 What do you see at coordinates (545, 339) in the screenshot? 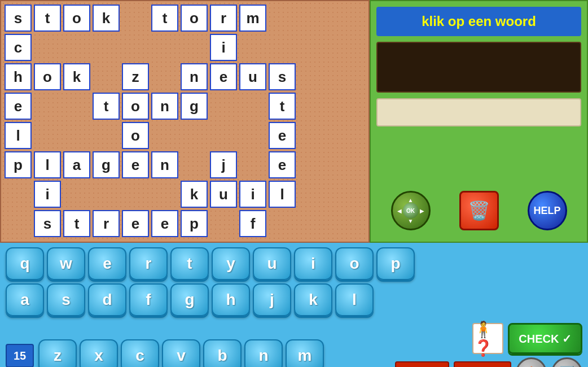
I see `check-button: CHECK ✓` at bounding box center [545, 339].